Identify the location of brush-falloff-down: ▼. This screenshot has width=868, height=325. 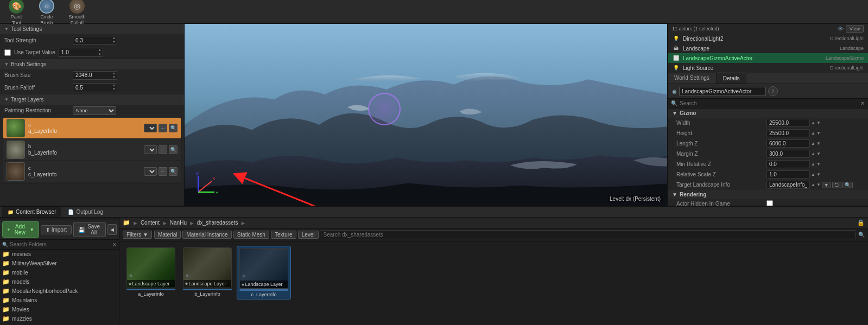
(114, 89).